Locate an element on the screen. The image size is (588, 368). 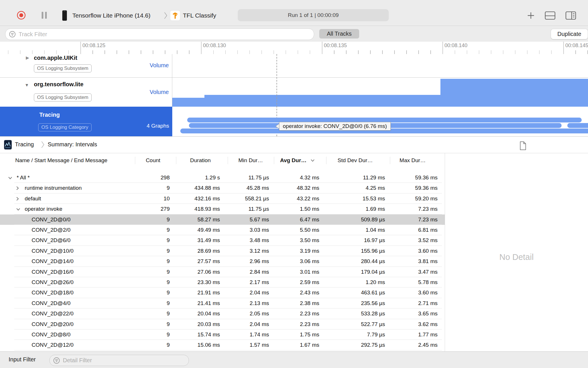
column-header-duration: Duration is located at coordinates (200, 160).